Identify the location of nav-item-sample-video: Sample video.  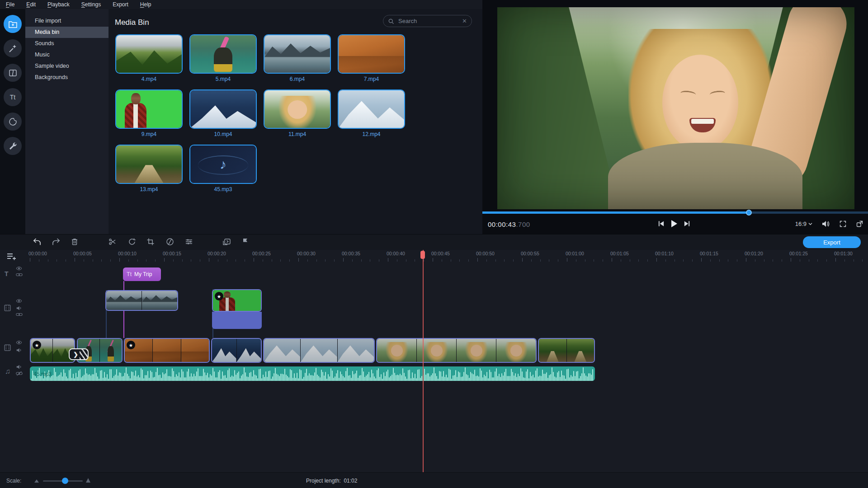
(67, 66).